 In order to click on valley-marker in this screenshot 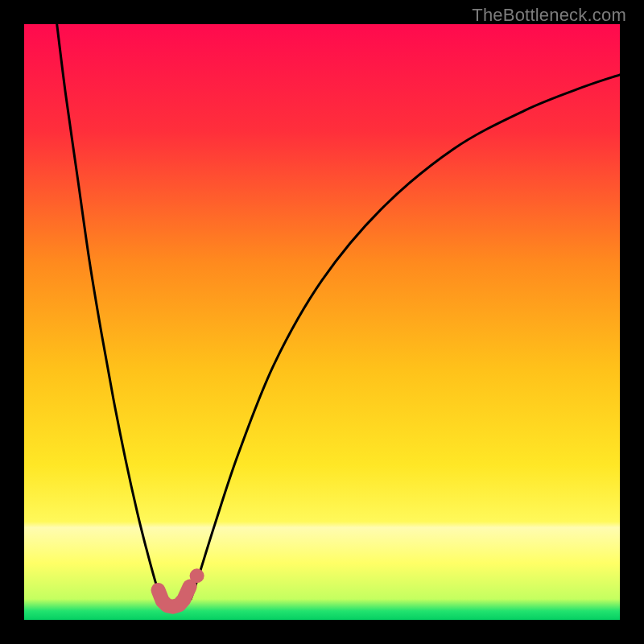, I will do `click(174, 597)`.